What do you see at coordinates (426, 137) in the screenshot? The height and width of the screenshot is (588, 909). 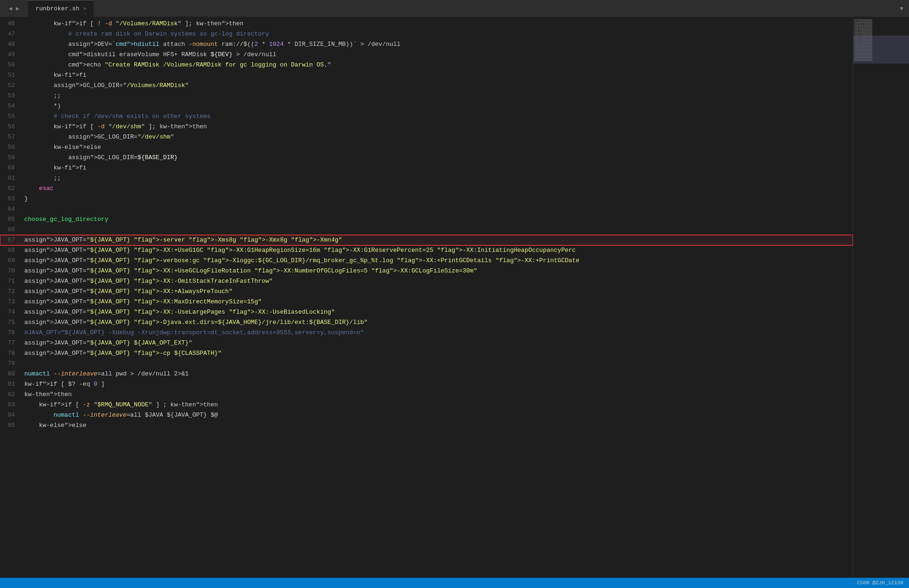 I see `code-line-57: 57 assign">GC_LOG_DIR="/dev/shm"` at bounding box center [426, 137].